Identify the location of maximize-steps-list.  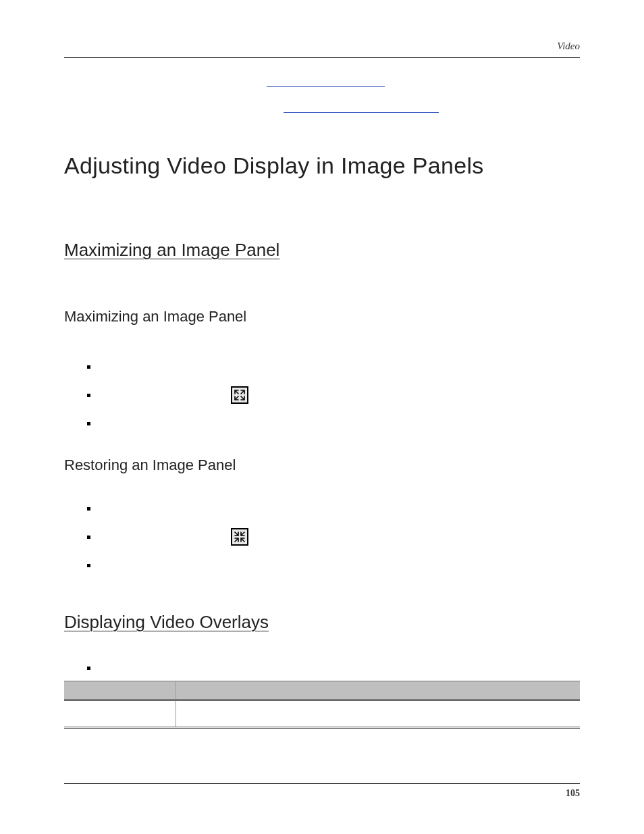
(333, 395).